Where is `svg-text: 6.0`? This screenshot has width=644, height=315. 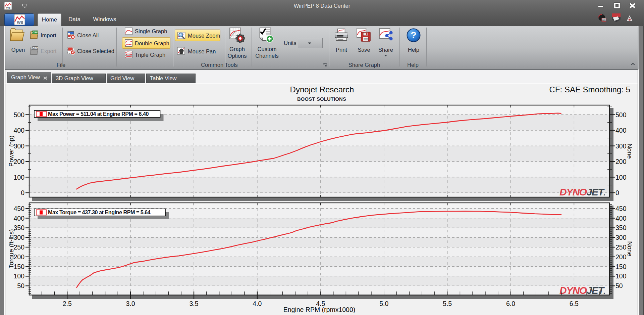
svg-text: 6.0 is located at coordinates (511, 304).